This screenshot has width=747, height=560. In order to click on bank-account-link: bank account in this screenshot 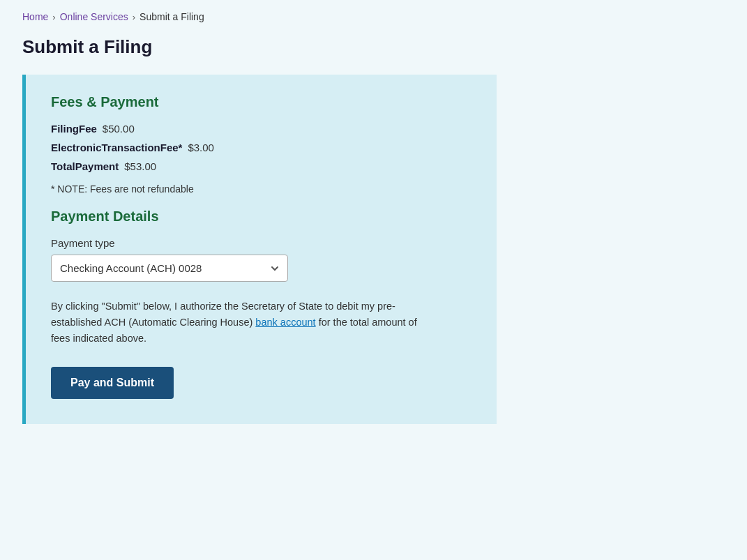, I will do `click(285, 322)`.